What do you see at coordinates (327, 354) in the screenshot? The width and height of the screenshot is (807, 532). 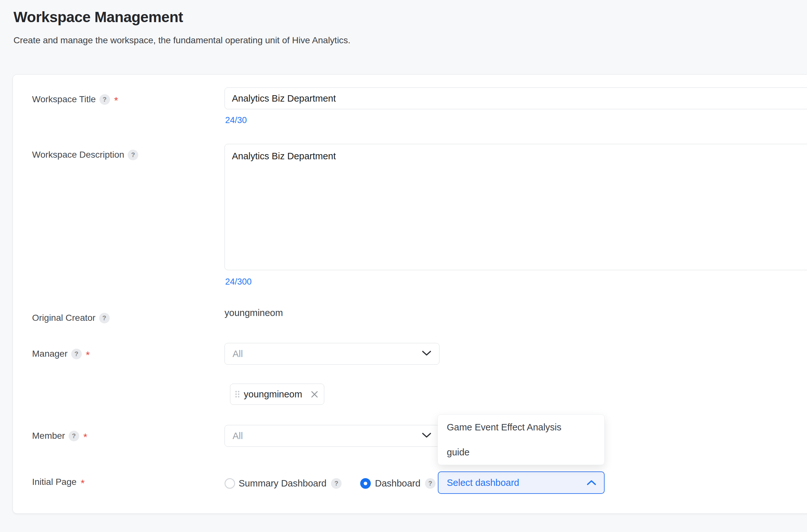 I see `manager-select-placeholder: All` at bounding box center [327, 354].